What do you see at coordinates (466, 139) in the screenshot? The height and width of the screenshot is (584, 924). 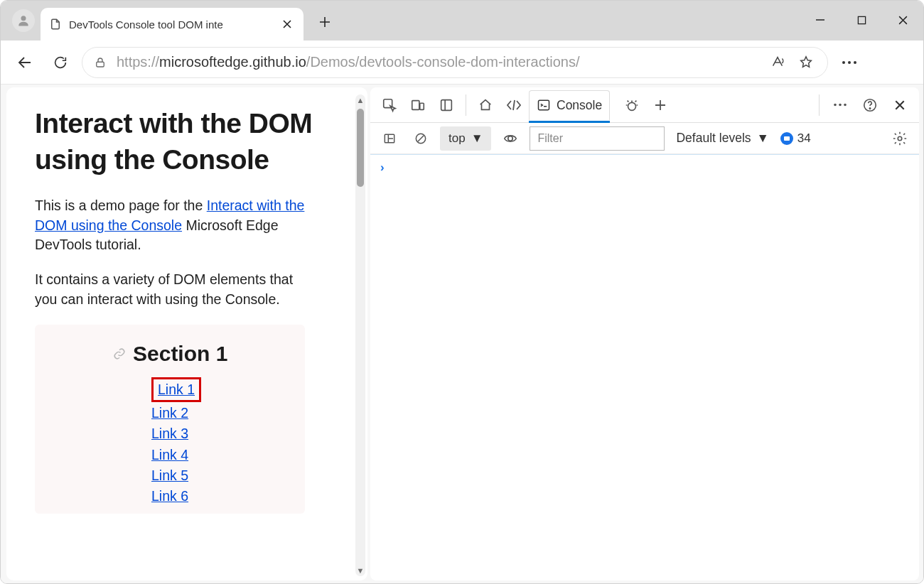 I see `context-selector: top ▼` at bounding box center [466, 139].